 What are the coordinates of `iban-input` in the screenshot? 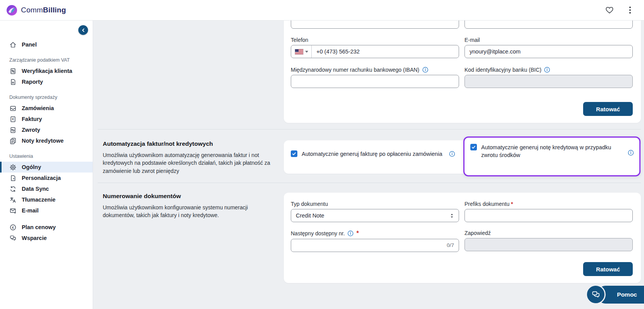 It's located at (375, 81).